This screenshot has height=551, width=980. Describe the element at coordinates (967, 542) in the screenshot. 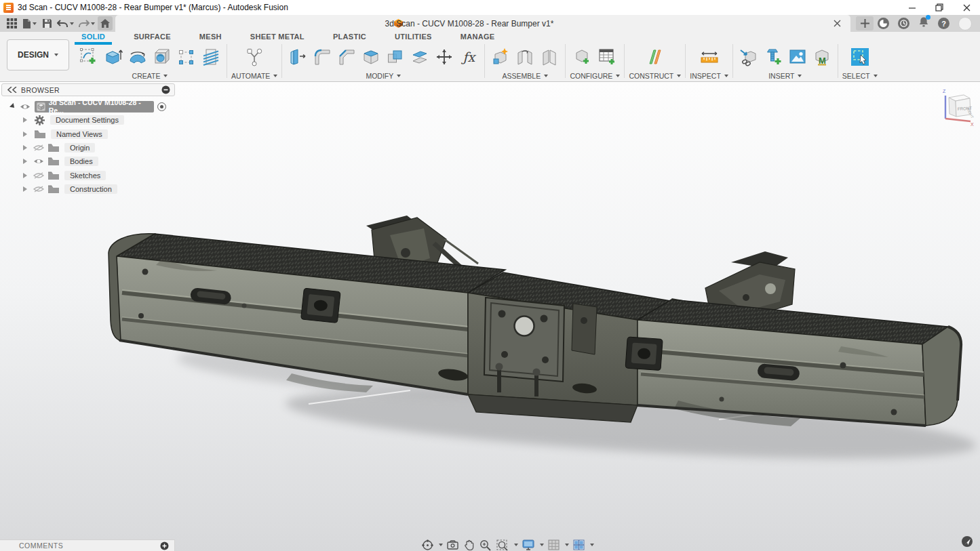

I see `feedback-icon` at that location.